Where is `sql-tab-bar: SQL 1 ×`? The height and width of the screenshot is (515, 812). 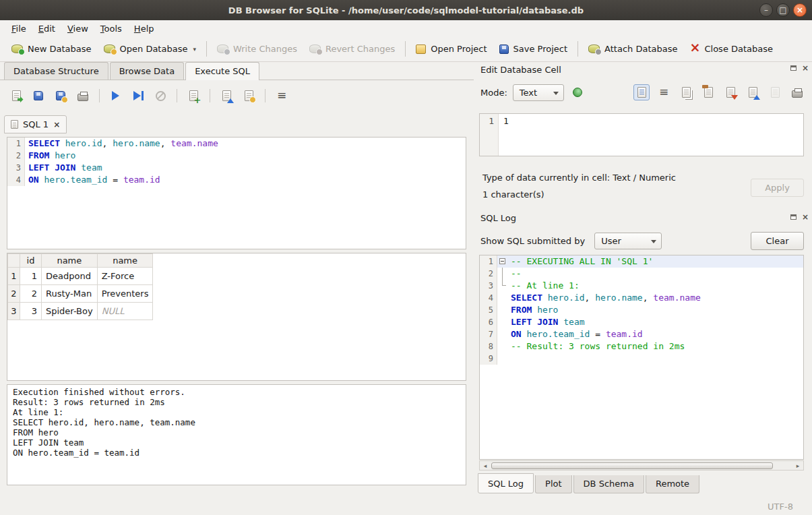 sql-tab-bar: SQL 1 × is located at coordinates (35, 124).